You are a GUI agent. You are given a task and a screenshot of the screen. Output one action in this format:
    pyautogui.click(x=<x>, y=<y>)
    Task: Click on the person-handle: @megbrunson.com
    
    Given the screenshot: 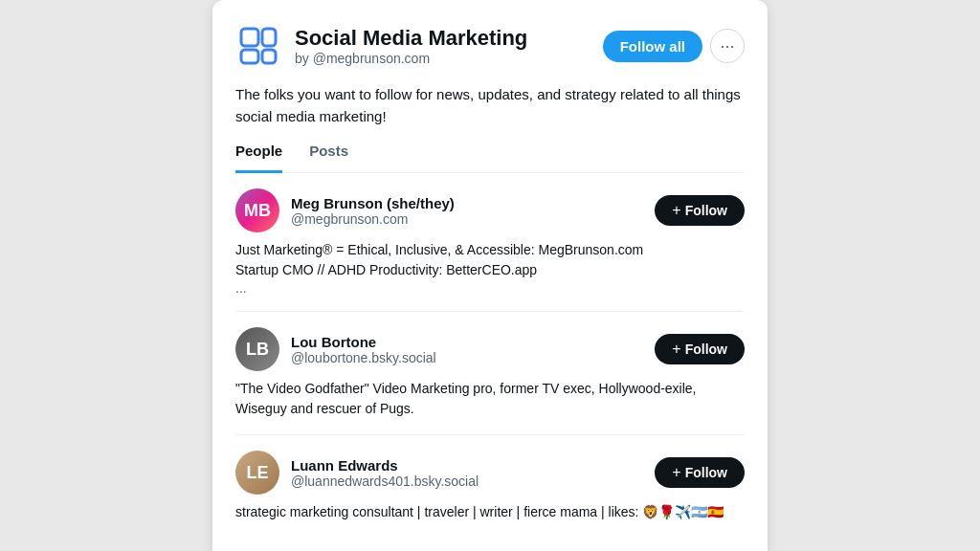 What is the action you would take?
    pyautogui.click(x=373, y=219)
    